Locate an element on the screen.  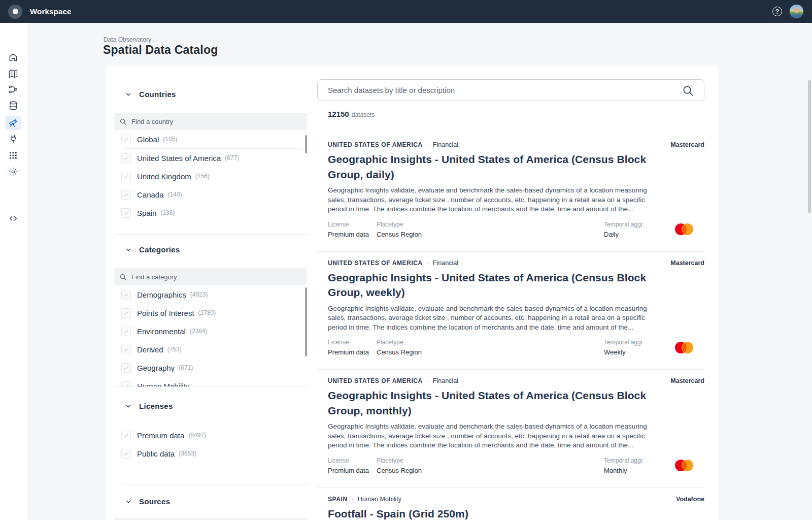
dataset-country: SPAIN is located at coordinates (338, 499).